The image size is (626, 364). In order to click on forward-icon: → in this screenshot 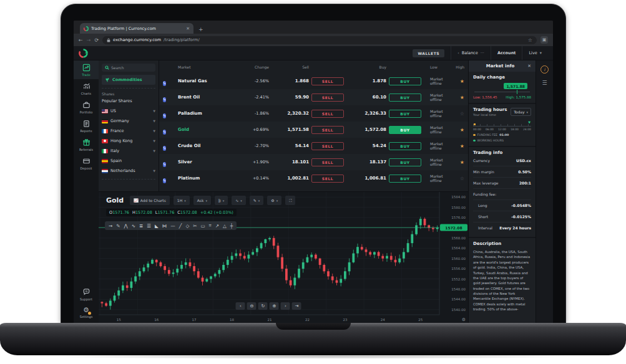, I will do `click(89, 40)`.